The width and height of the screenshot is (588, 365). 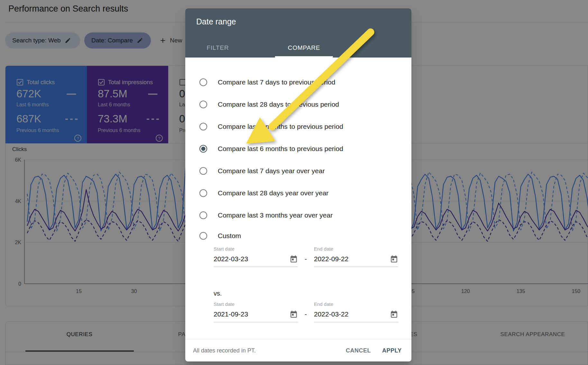 What do you see at coordinates (218, 48) in the screenshot?
I see `dialog-tab-filter: FILTER` at bounding box center [218, 48].